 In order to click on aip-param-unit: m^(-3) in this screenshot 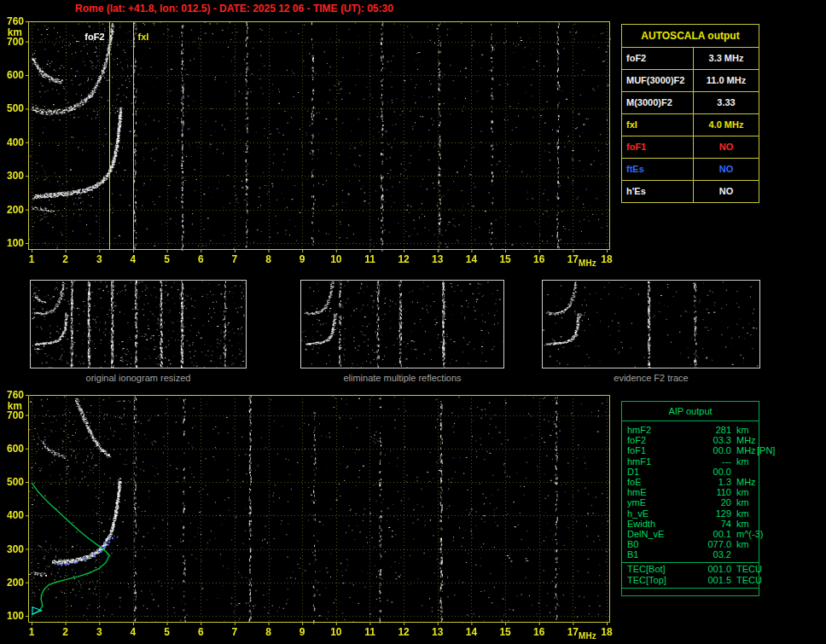, I will do `click(749, 534)`.